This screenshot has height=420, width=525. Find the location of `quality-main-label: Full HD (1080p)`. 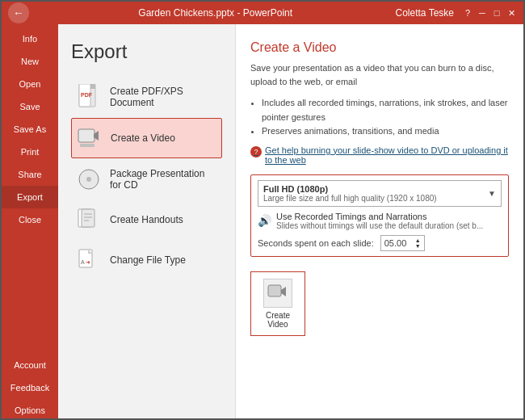

quality-main-label: Full HD (1080p) is located at coordinates (351, 189).